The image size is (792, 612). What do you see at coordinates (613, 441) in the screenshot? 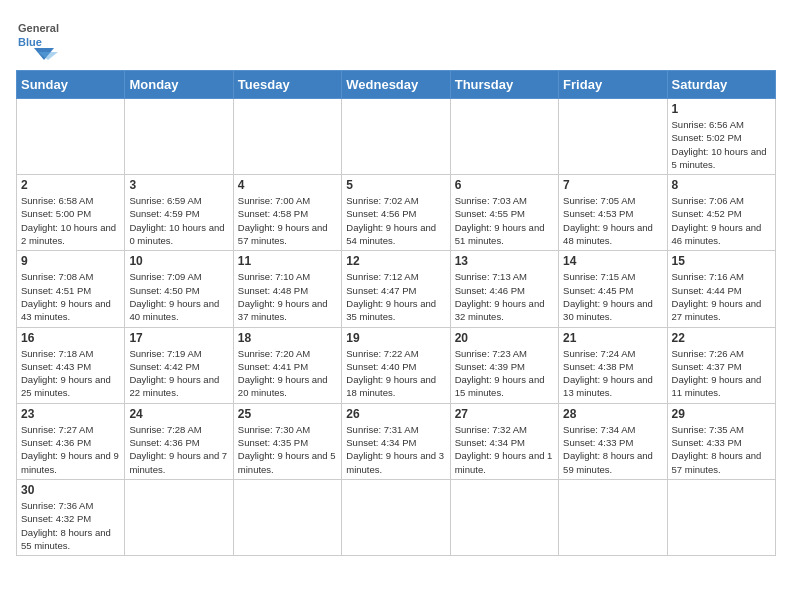
I see `day-cell: 28Sunrise: 7:34 AM Sunset: 4:33 PM Dayli…` at bounding box center [613, 441].